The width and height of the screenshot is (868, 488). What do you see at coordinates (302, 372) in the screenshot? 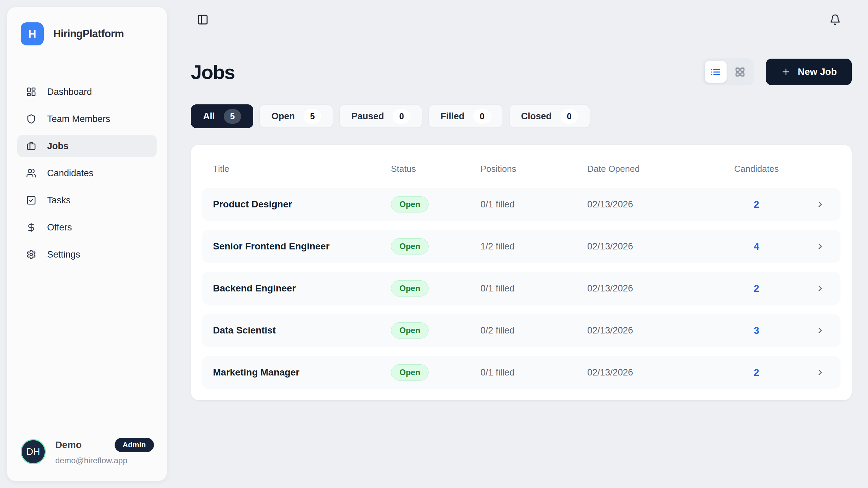
I see `job-title: Marketing Manager` at bounding box center [302, 372].